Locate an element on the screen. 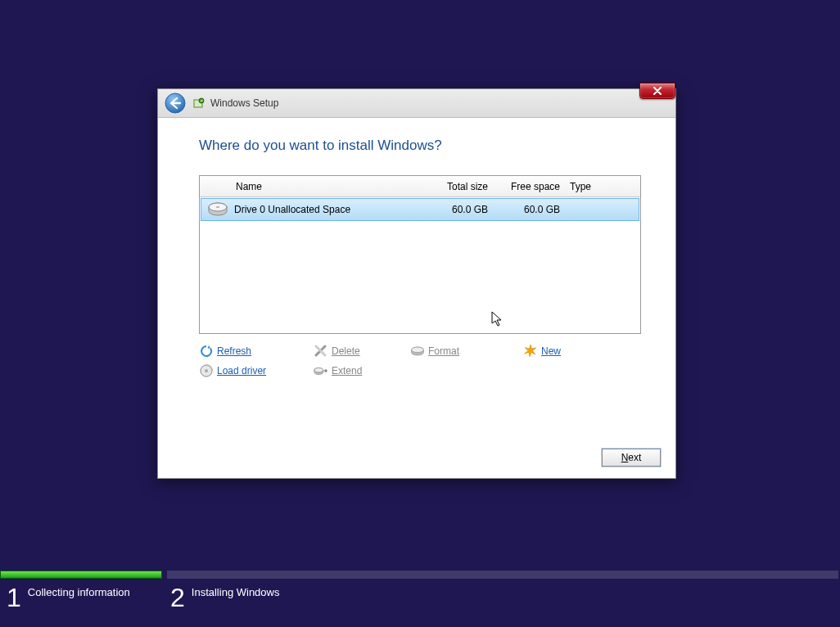 This screenshot has width=840, height=627. col-total: Total size is located at coordinates (454, 187).